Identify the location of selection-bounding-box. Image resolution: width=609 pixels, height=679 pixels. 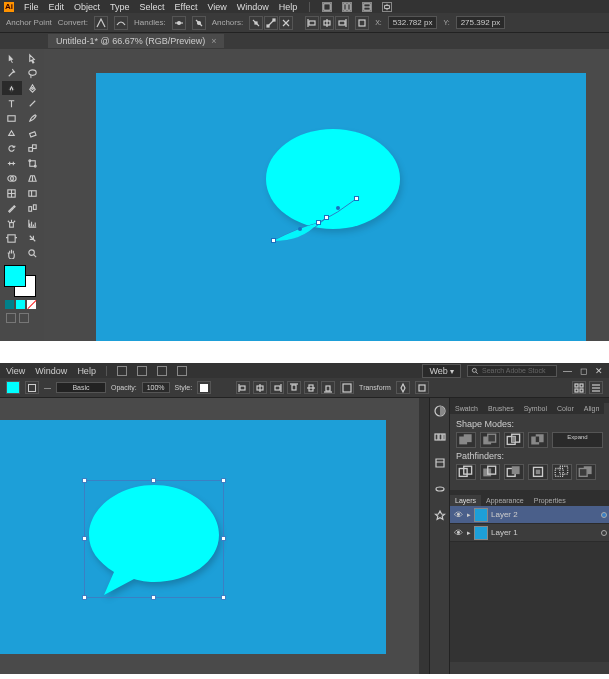
(154, 539).